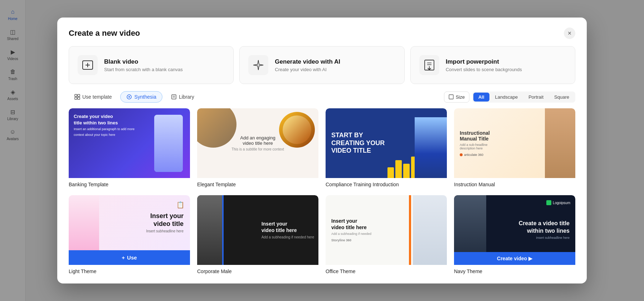  What do you see at coordinates (457, 97) in the screenshot?
I see `size-button: Size` at bounding box center [457, 97].